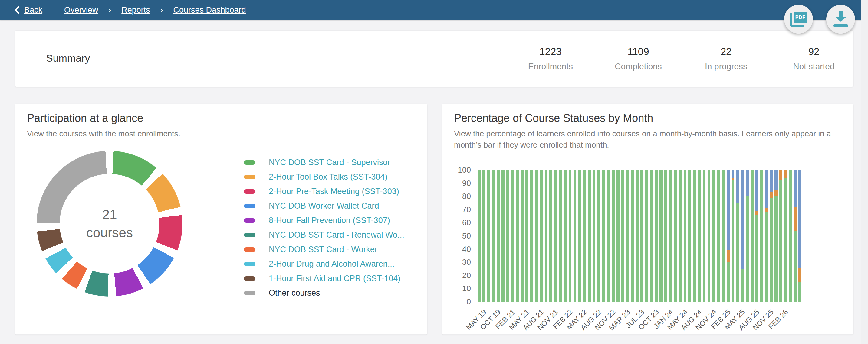  I want to click on breadcrumb-courses-dashboard: Courses Dashboard, so click(210, 10).